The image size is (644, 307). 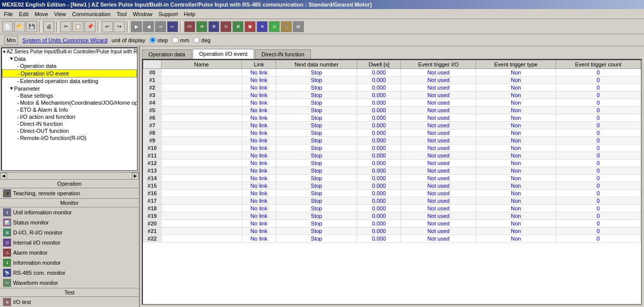 I want to click on tab-operation-io-event: Operation I/O event, so click(x=223, y=54).